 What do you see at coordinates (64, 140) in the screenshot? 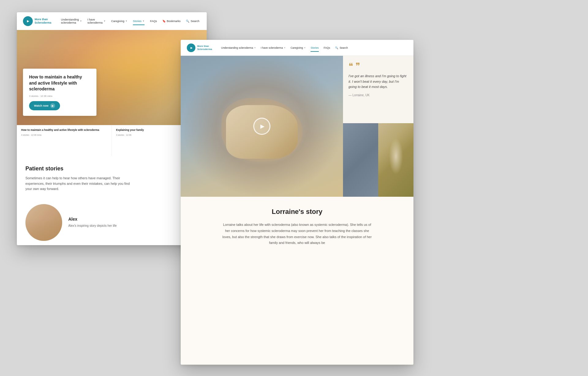
I see `carousel-item-1: How to maintain a healthy and active lif…` at bounding box center [64, 140].